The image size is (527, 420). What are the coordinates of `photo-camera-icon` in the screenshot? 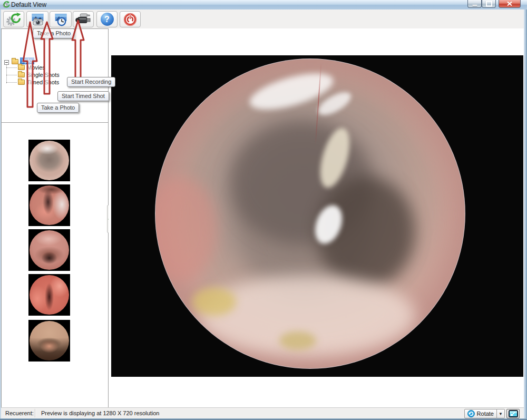 It's located at (37, 19).